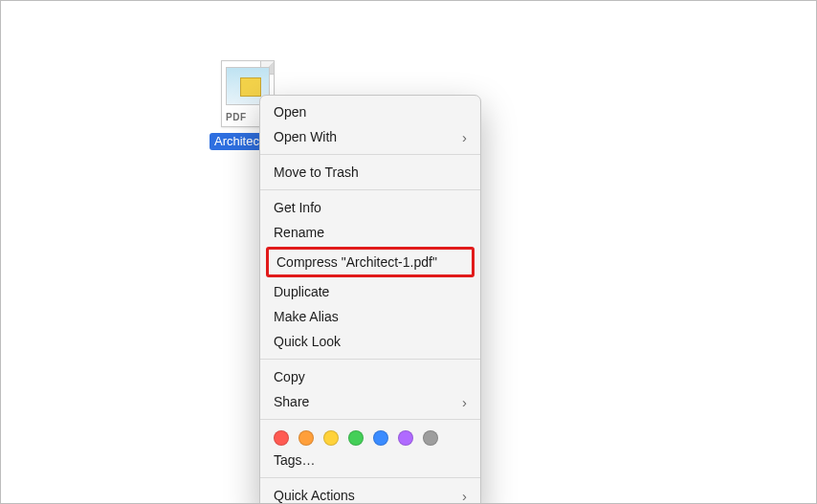  What do you see at coordinates (357, 262) in the screenshot?
I see `menu-compress-label: Compress "Architect-1.pdf"` at bounding box center [357, 262].